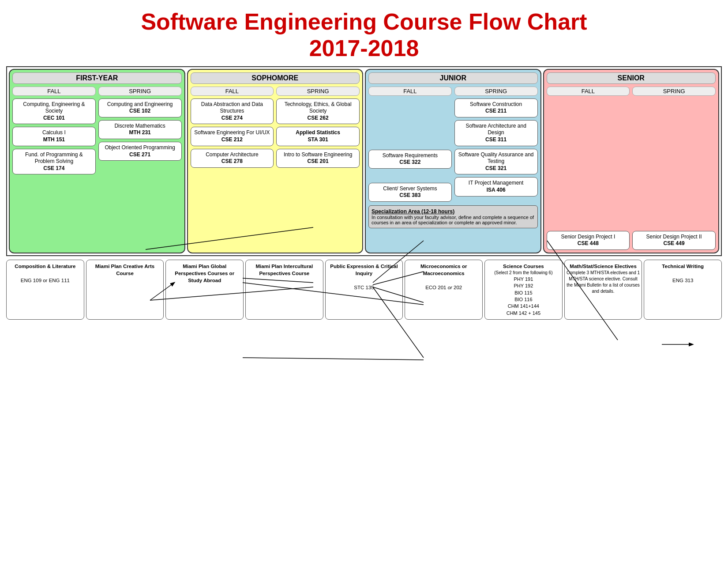 The height and width of the screenshot is (563, 728). What do you see at coordinates (674, 91) in the screenshot?
I see `senior-spring-label: SPRING` at bounding box center [674, 91].